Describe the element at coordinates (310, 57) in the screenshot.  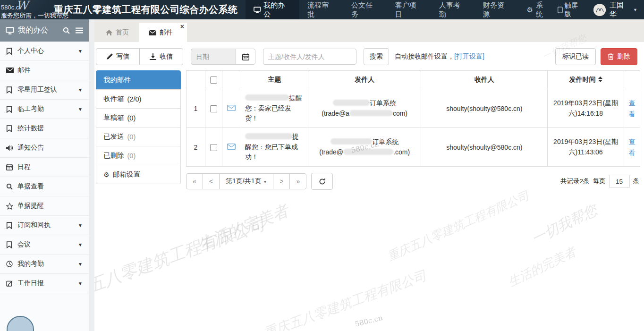
I see `search-input` at that location.